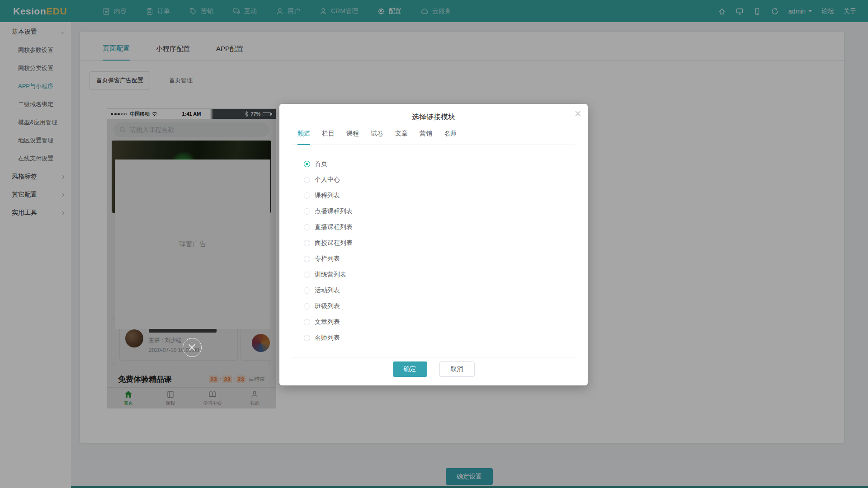 The image size is (868, 488). Describe the element at coordinates (434, 251) in the screenshot. I see `link-option-list: 首页 个人中心 课程列表 点播课程列表 直播课程列表 面授课程列表 专栏列表 训…` at that location.